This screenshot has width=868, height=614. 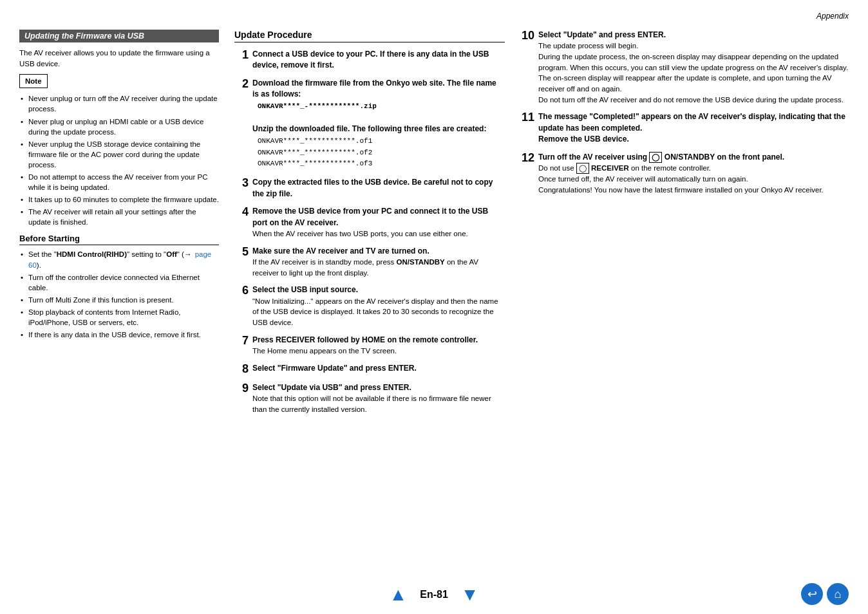 What do you see at coordinates (119, 283) in the screenshot?
I see `list-item: Turn off the controller device connected…` at bounding box center [119, 283].